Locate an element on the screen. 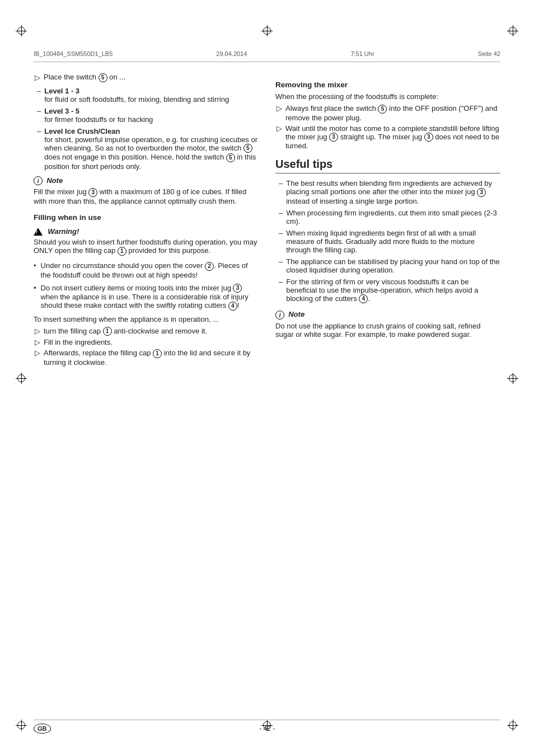  level-ice-label: Level Ice Crush/Clean is located at coordinates (82, 131).